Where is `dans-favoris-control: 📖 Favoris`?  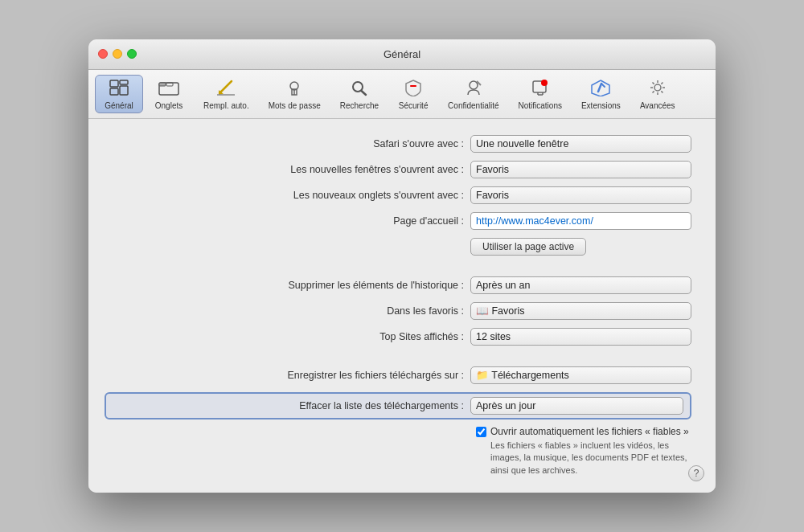
dans-favoris-control: 📖 Favoris is located at coordinates (580, 311).